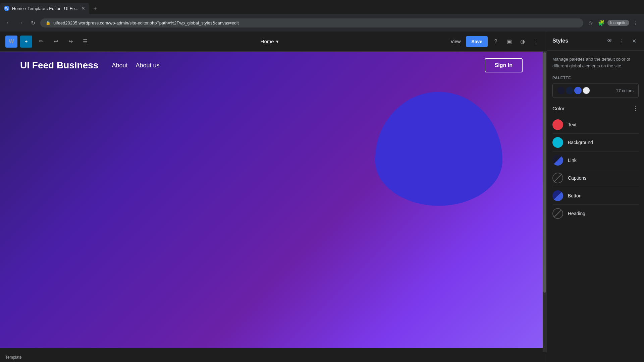 The image size is (644, 362). What do you see at coordinates (277, 42) in the screenshot?
I see `dropdown-chevron-icon: ▾` at bounding box center [277, 42].